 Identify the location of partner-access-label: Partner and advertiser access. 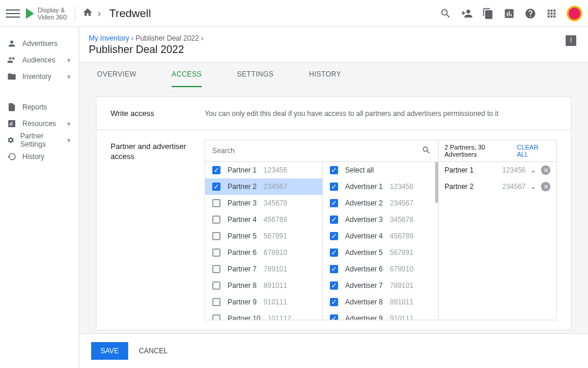
(158, 234).